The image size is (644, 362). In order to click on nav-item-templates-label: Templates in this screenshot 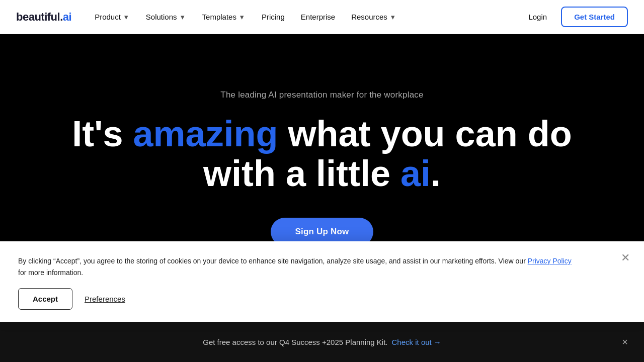, I will do `click(219, 17)`.